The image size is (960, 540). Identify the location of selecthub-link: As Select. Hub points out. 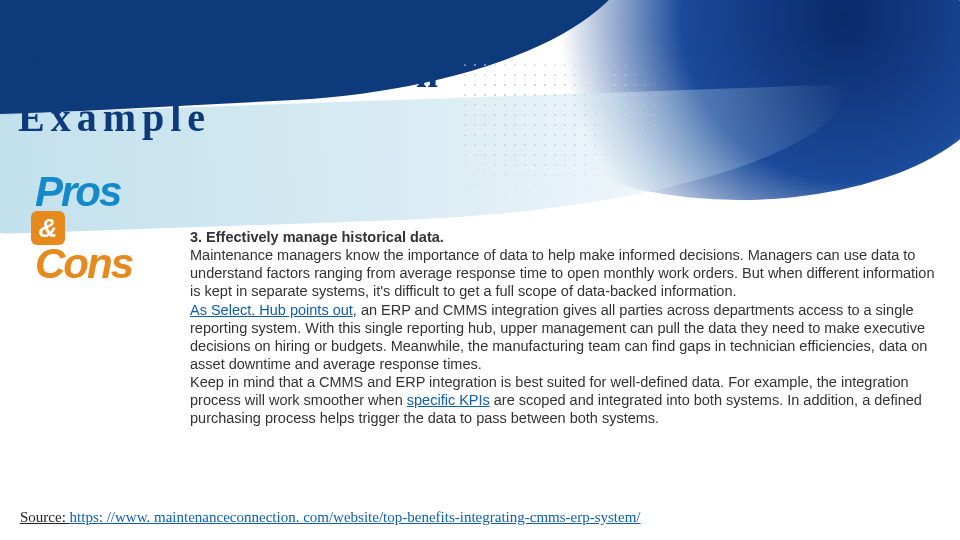
(272, 310).